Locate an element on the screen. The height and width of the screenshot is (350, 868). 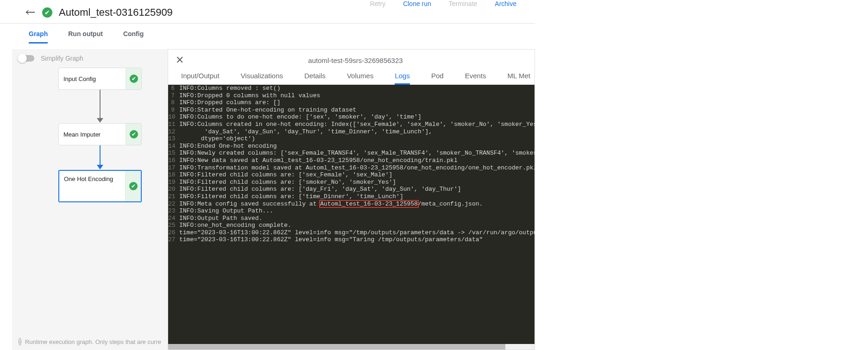
node-label: Mean Imputer is located at coordinates (92, 134).